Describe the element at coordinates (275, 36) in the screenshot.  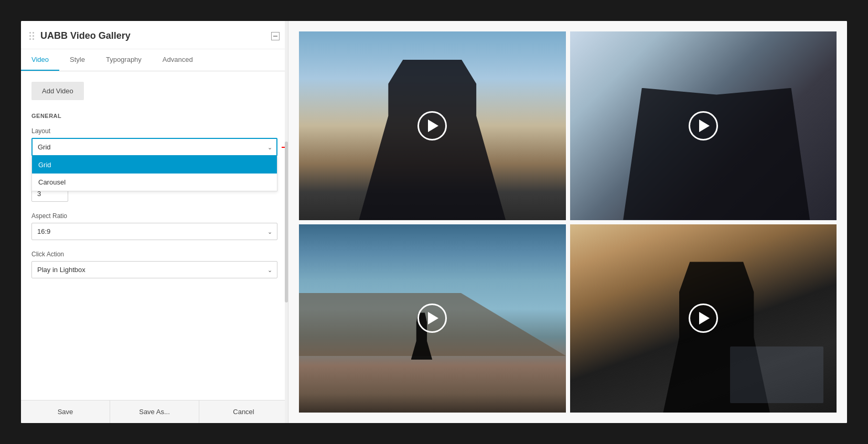
I see `minimize-button` at that location.